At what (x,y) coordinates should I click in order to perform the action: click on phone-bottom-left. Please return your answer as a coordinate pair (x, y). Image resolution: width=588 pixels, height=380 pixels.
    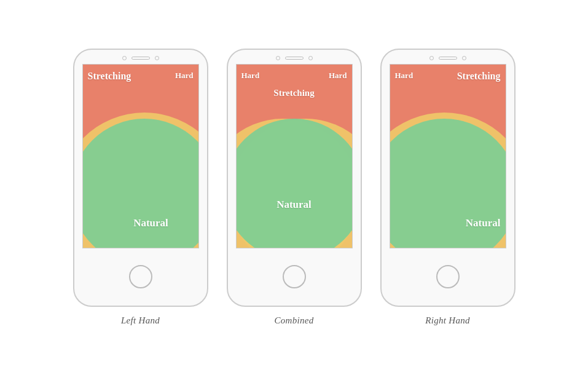
    Looking at the image, I should click on (141, 277).